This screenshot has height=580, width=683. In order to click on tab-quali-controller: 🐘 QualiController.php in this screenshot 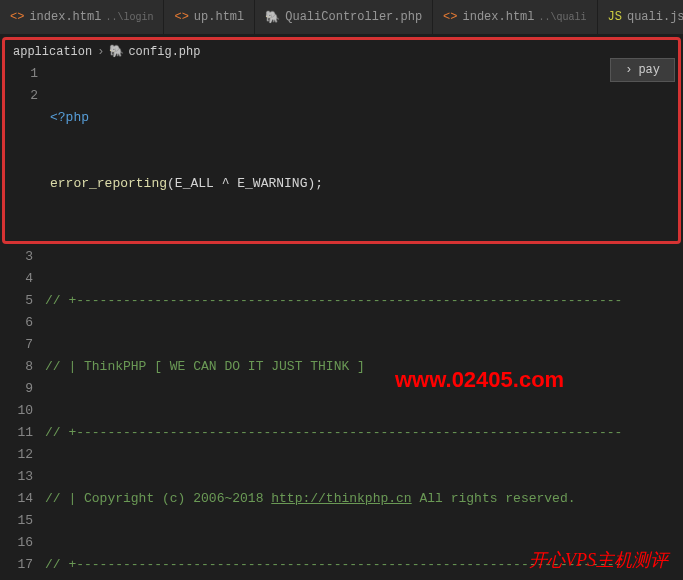, I will do `click(344, 17)`.